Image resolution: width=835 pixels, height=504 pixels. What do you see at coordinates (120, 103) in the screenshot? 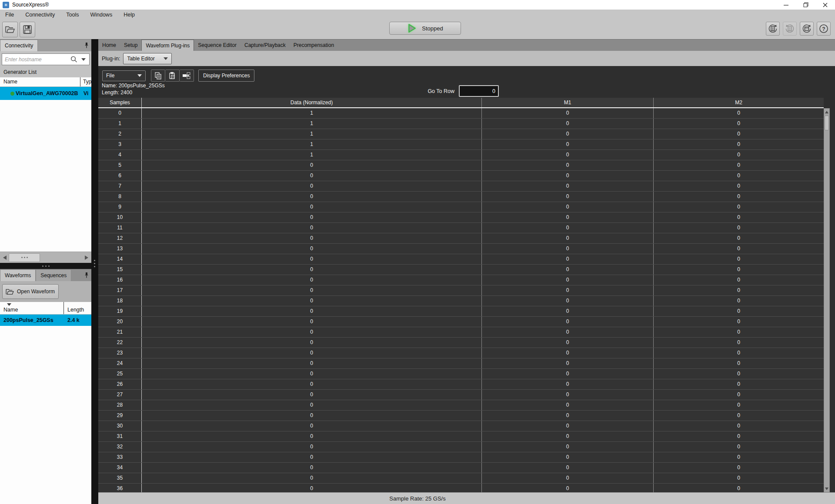
I see `header-samples: Samples` at bounding box center [120, 103].